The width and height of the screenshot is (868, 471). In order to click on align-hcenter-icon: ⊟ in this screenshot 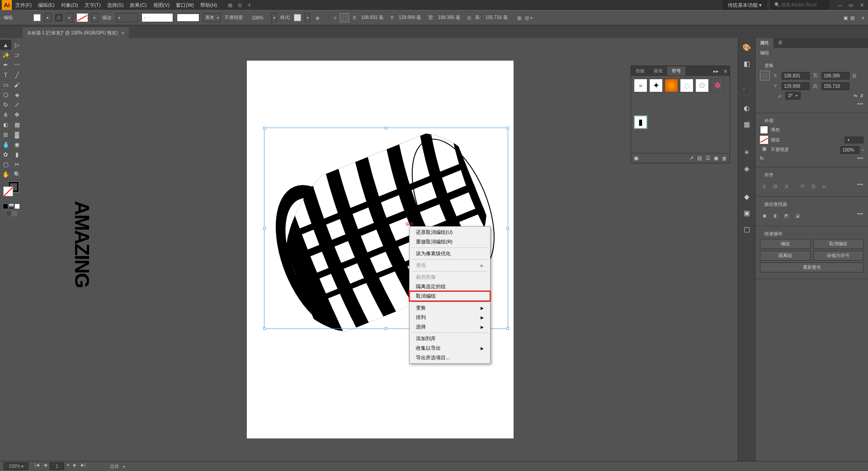, I will do `click(775, 186)`.